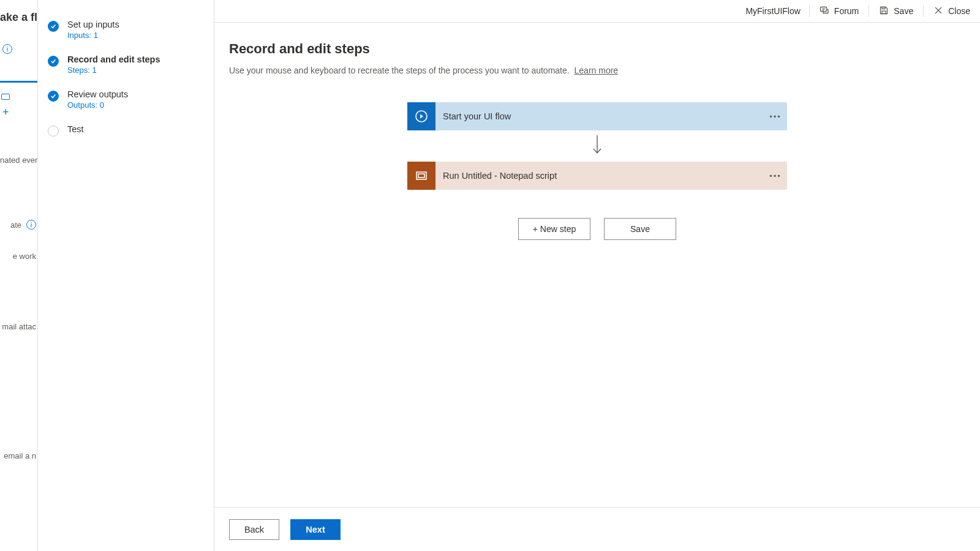 The image size is (980, 551). I want to click on learn-more-link: Learn more, so click(597, 70).